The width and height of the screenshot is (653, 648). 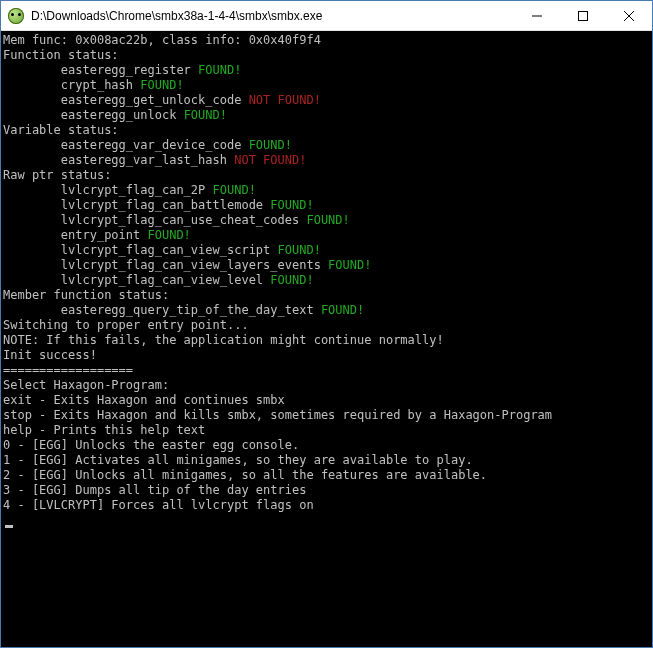 I want to click on console-line: ==================, so click(x=326, y=370).